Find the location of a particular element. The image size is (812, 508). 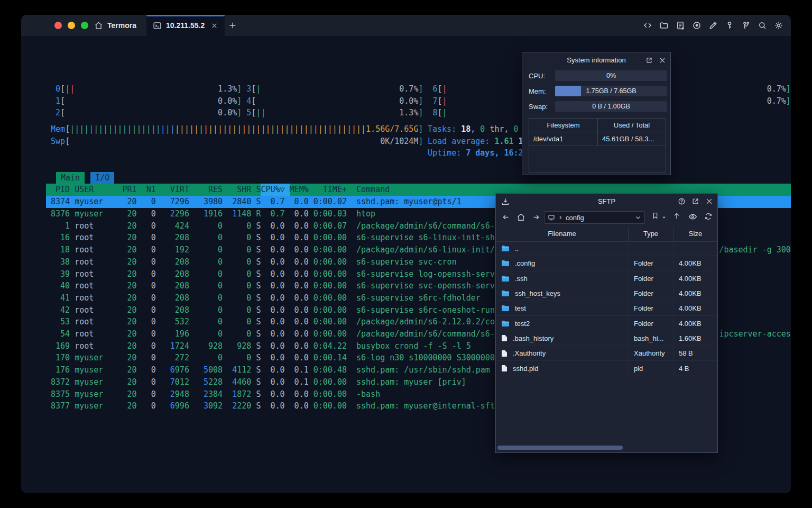

process-row: 16 root 20 0 208 0 0 S 0.0 0.0 0:00.00 s… is located at coordinates (271, 238).